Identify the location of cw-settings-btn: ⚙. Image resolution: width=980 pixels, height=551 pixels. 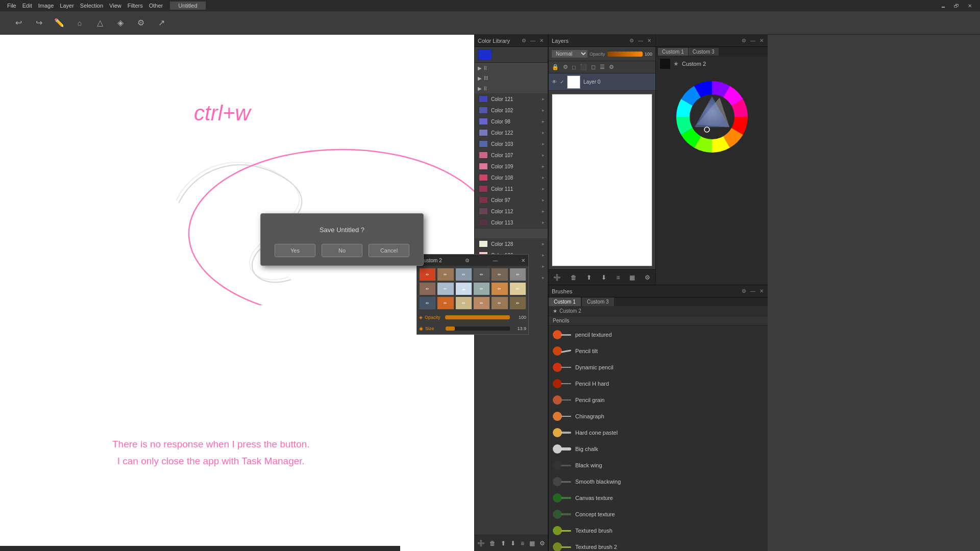
(744, 41).